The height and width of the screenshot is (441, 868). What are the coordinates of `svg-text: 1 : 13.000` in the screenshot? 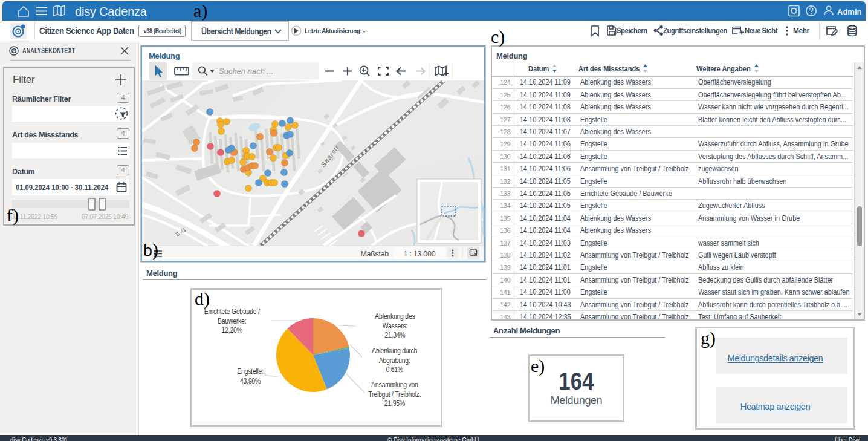 It's located at (419, 254).